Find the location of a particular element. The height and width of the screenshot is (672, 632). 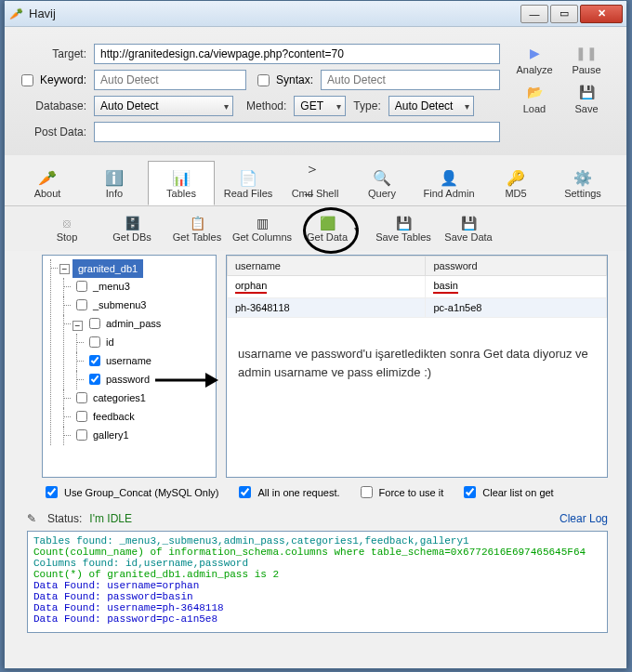

status-label: Status: is located at coordinates (65, 519).